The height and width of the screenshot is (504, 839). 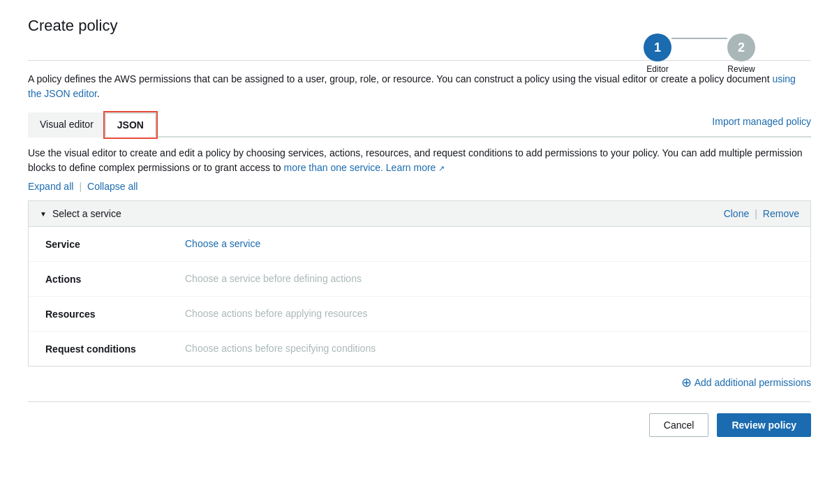 I want to click on choose-service-link: Choose a service, so click(x=223, y=244).